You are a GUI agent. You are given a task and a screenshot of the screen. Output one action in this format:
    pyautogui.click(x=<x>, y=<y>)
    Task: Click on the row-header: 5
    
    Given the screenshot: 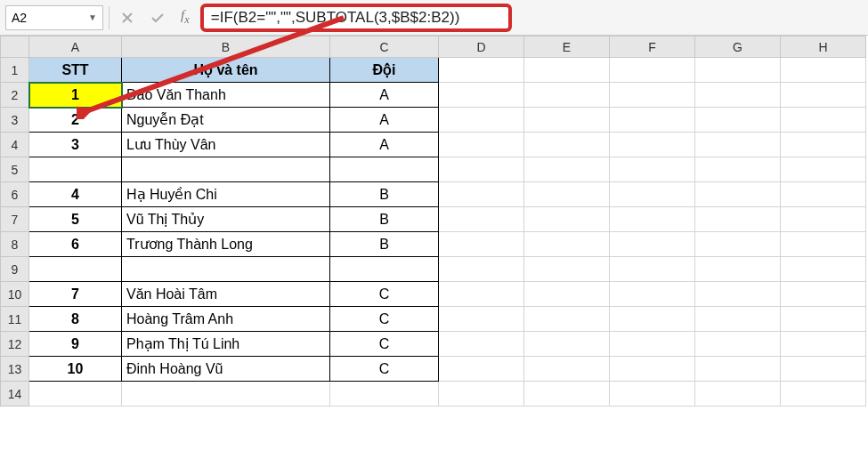 What is the action you would take?
    pyautogui.click(x=15, y=170)
    